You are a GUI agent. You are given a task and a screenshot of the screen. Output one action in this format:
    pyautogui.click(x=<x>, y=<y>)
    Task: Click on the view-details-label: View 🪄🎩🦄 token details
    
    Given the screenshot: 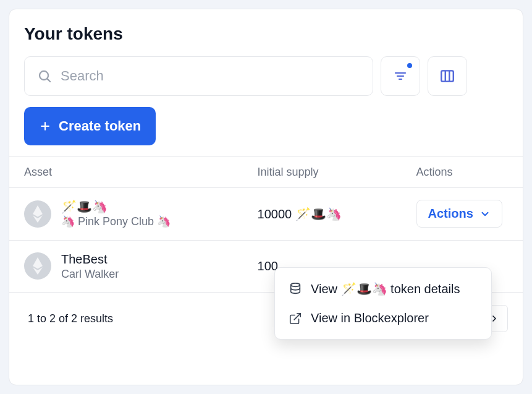 What is the action you would take?
    pyautogui.click(x=386, y=289)
    